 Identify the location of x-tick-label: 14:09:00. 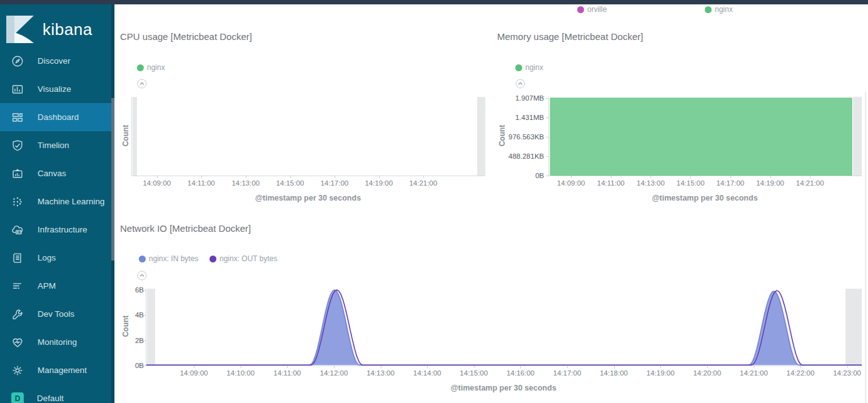
(194, 373).